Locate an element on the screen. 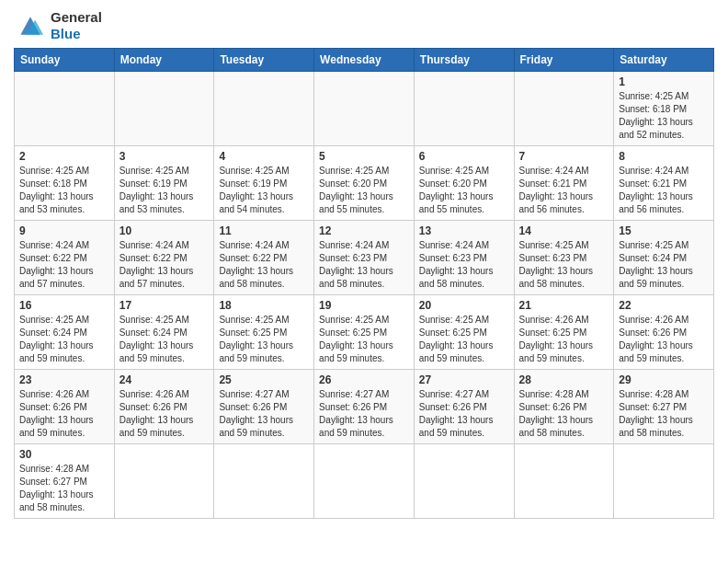 Image resolution: width=728 pixels, height=563 pixels. calendar-cell: 27Sunrise: 4:27 AM Sunset: 6:26 PM Dayli… is located at coordinates (463, 407).